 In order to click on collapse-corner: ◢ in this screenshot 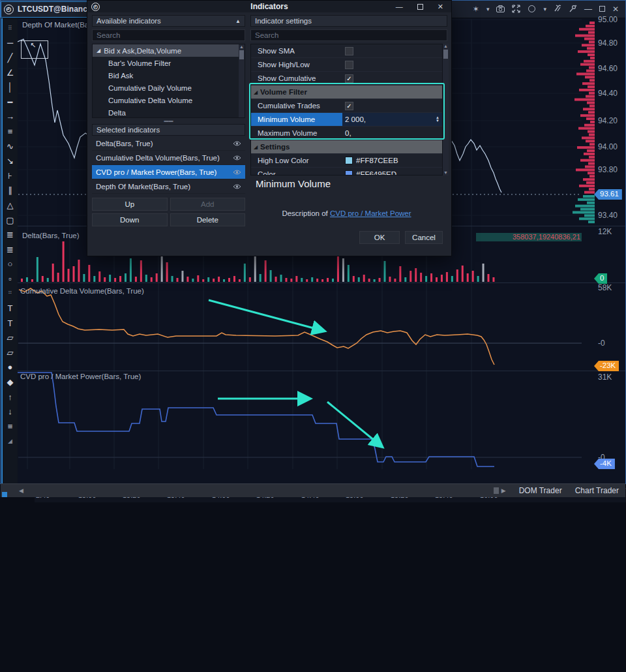, I will do `click(10, 441)`.